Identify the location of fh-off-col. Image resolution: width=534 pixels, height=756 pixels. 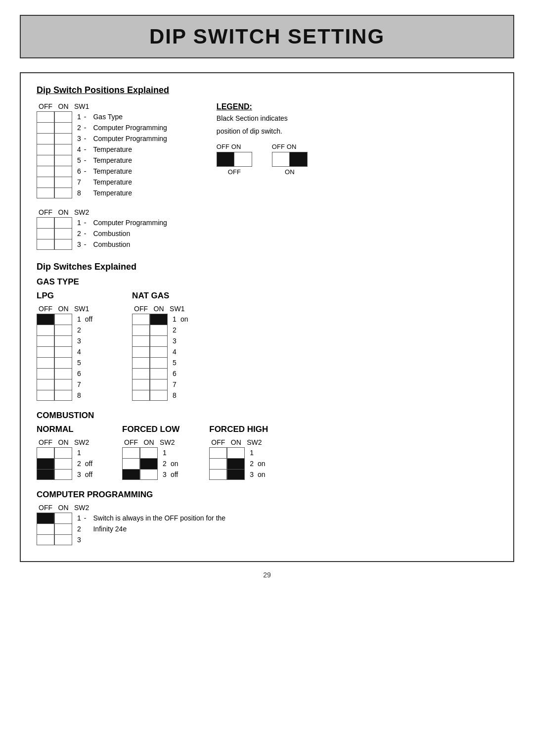
(218, 464).